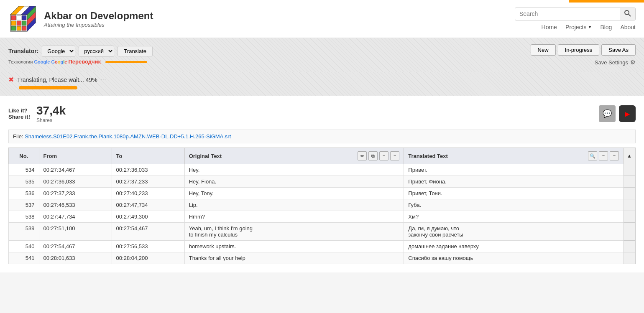 This screenshot has width=644, height=313. I want to click on nav-blog: Blog, so click(606, 27).